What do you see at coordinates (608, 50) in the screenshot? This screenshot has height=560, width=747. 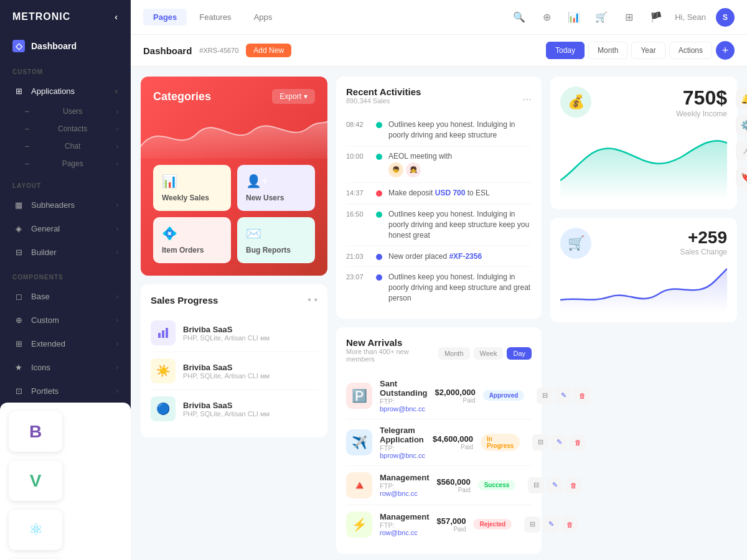 I see `month-button: Month` at bounding box center [608, 50].